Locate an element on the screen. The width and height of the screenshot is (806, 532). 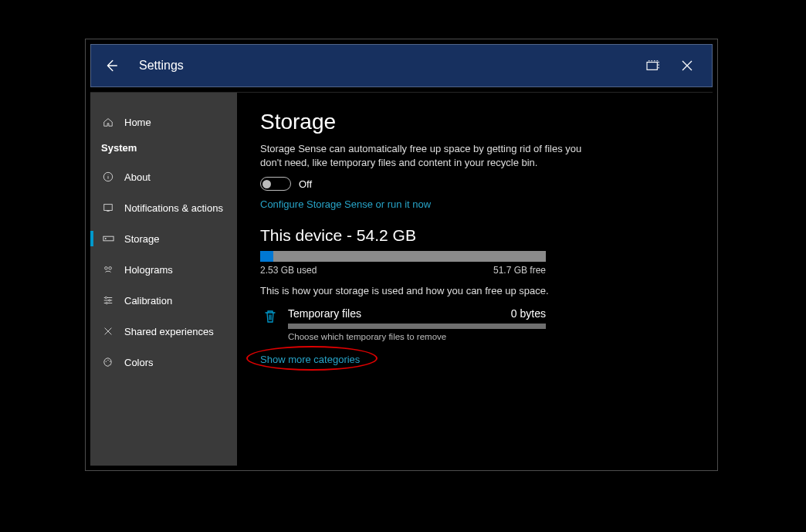
category-bar is located at coordinates (417, 326).